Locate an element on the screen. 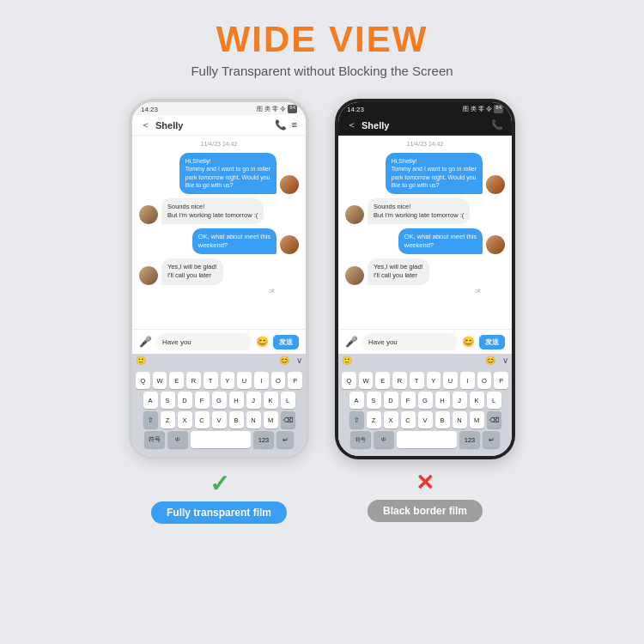 Image resolution: width=644 pixels, height=644 pixels. key-v: V is located at coordinates (220, 420).